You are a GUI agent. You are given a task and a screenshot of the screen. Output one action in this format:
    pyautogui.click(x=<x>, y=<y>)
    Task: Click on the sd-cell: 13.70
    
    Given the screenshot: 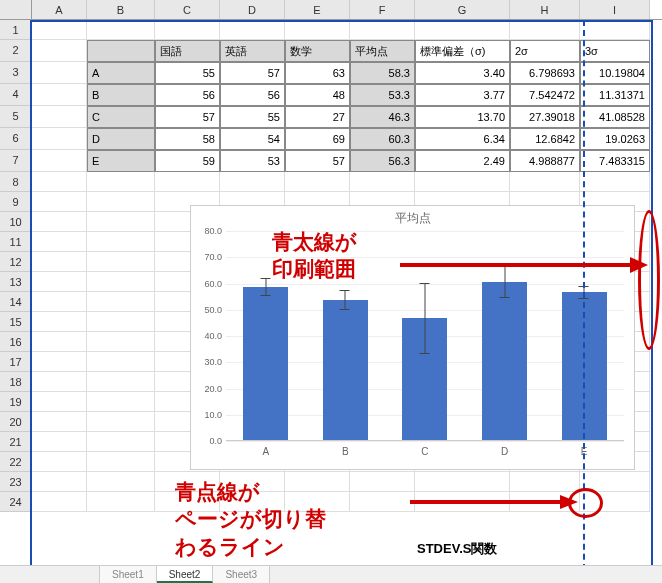 What is the action you would take?
    pyautogui.click(x=462, y=117)
    